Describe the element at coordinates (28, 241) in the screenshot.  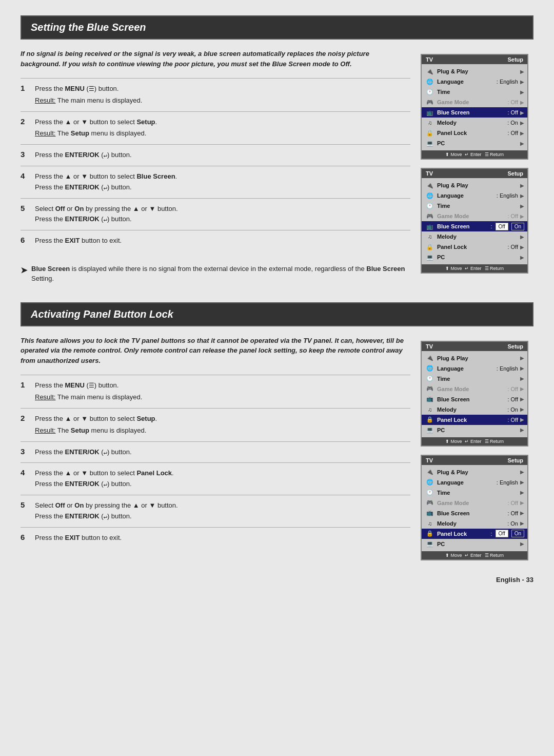
I see `step-num-6: 6` at that location.